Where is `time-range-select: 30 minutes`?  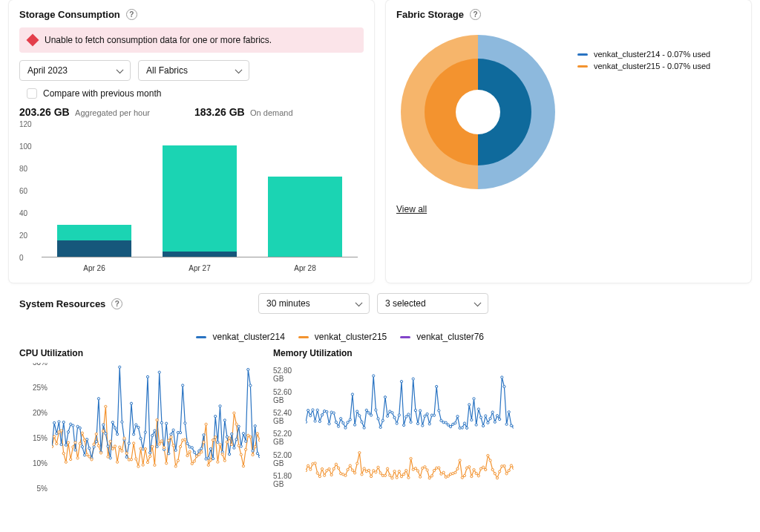
time-range-select: 30 minutes is located at coordinates (314, 303).